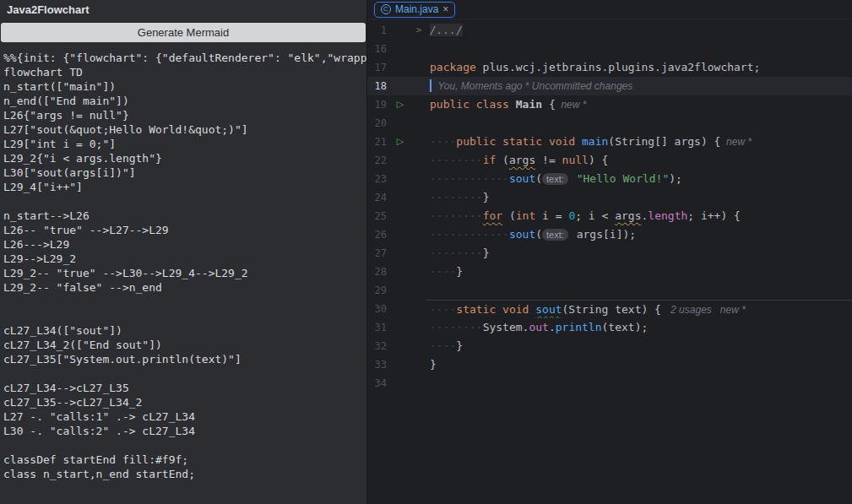  What do you see at coordinates (610, 253) in the screenshot?
I see `code-line: 27········}` at bounding box center [610, 253].